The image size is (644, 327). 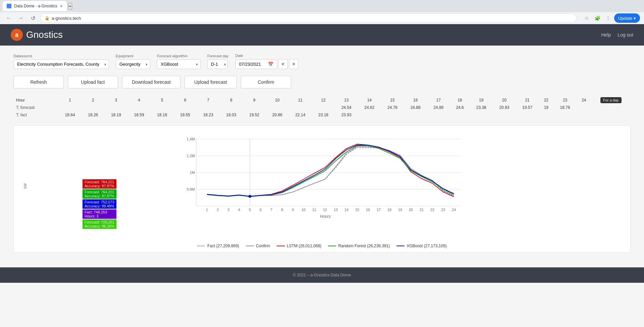 I want to click on app-name: Gnostics, so click(x=44, y=35).